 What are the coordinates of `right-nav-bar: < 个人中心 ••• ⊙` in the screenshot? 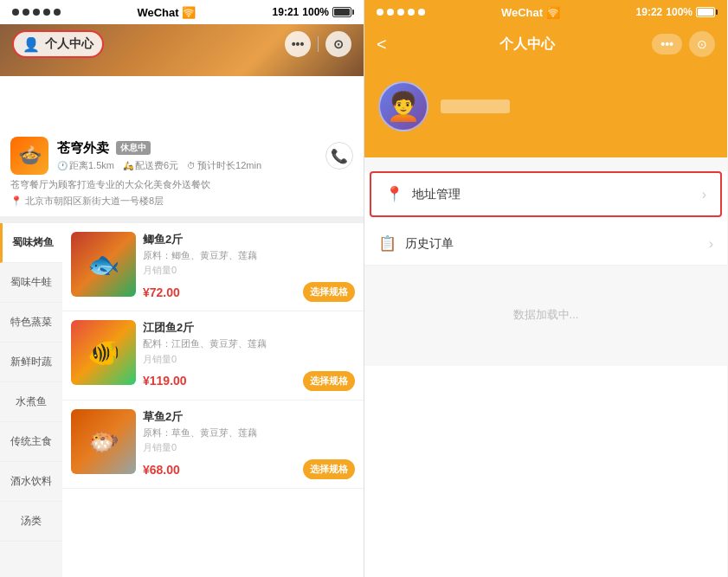 It's located at (545, 44).